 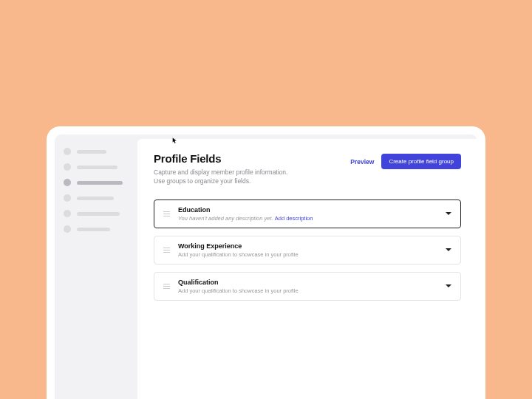 What do you see at coordinates (226, 219) in the screenshot?
I see `desc-text: You haven't added any description yet.` at bounding box center [226, 219].